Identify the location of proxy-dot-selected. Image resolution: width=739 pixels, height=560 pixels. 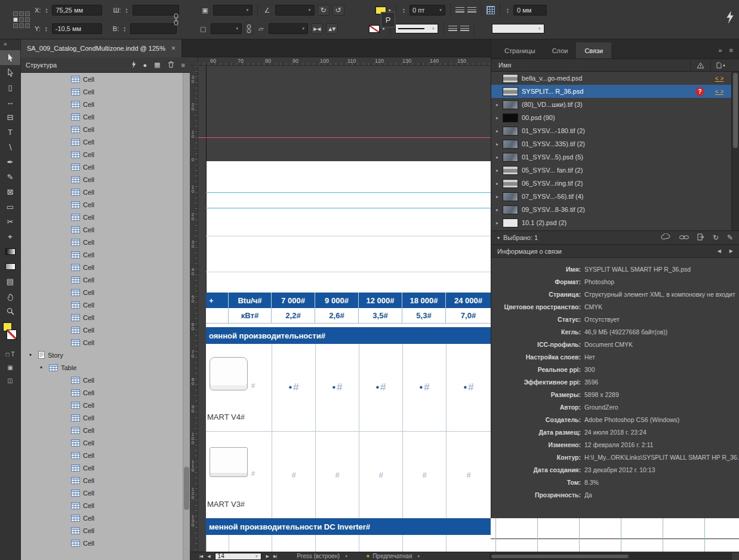
(16, 20).